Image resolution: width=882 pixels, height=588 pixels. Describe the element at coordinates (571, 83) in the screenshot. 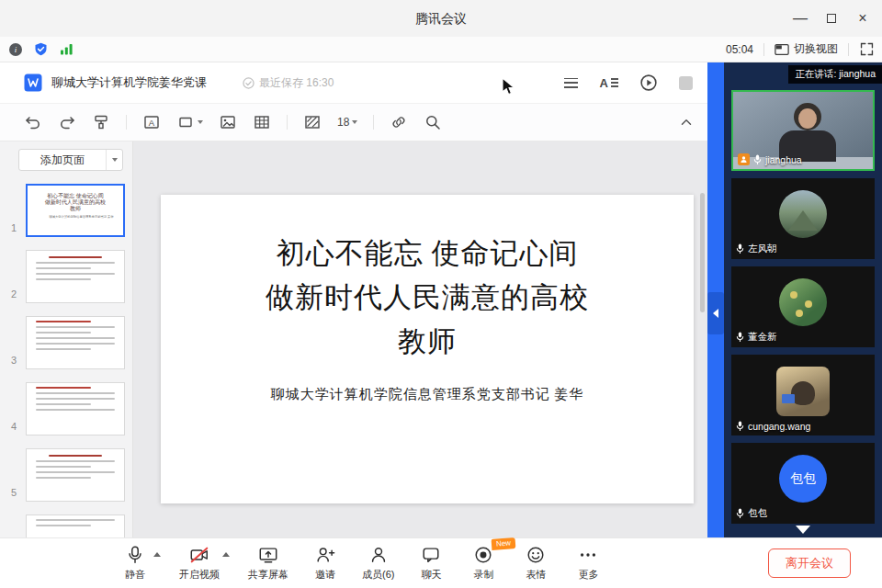

I see `menu-icon` at that location.